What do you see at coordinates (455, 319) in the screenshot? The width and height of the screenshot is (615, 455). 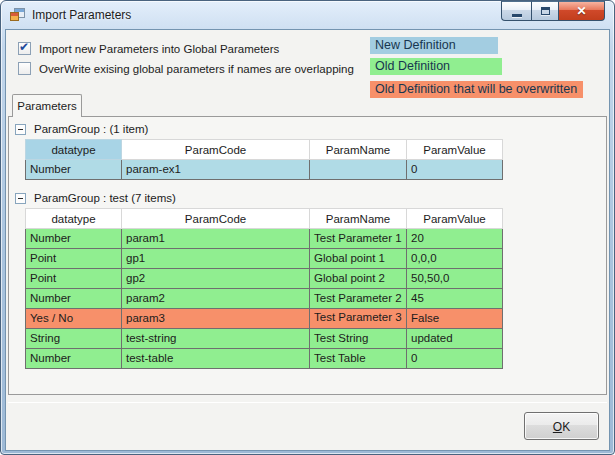 I see `cell-paramvalue: False` at bounding box center [455, 319].